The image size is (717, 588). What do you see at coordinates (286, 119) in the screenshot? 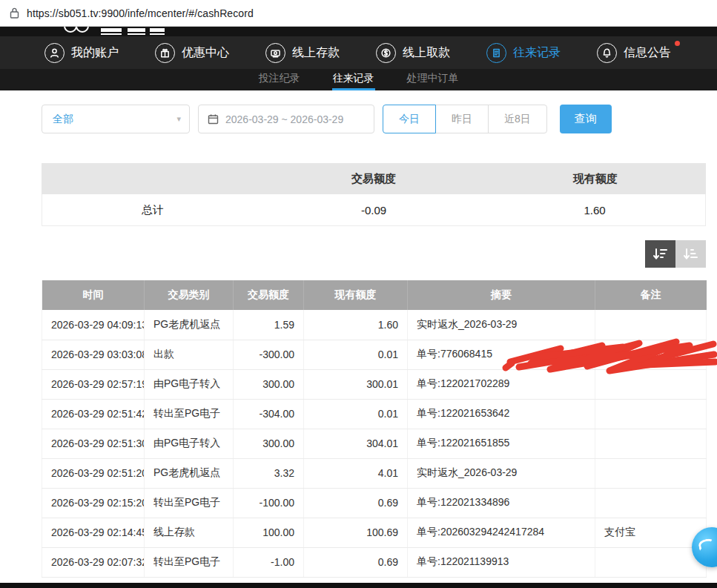
I see `date-range-input: 2026-03-29 ~ 2026-03-29` at bounding box center [286, 119].